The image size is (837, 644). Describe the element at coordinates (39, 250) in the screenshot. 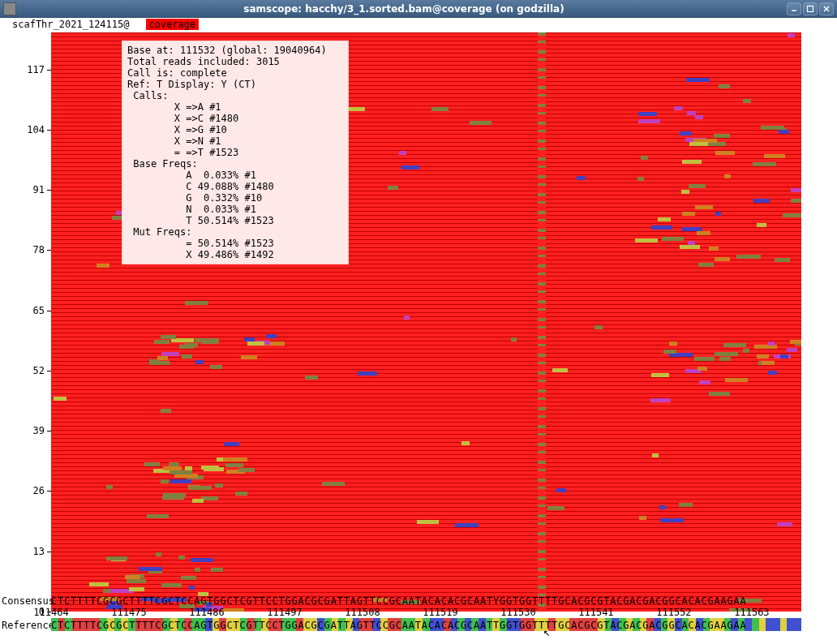

I see `y-tick: 78` at that location.